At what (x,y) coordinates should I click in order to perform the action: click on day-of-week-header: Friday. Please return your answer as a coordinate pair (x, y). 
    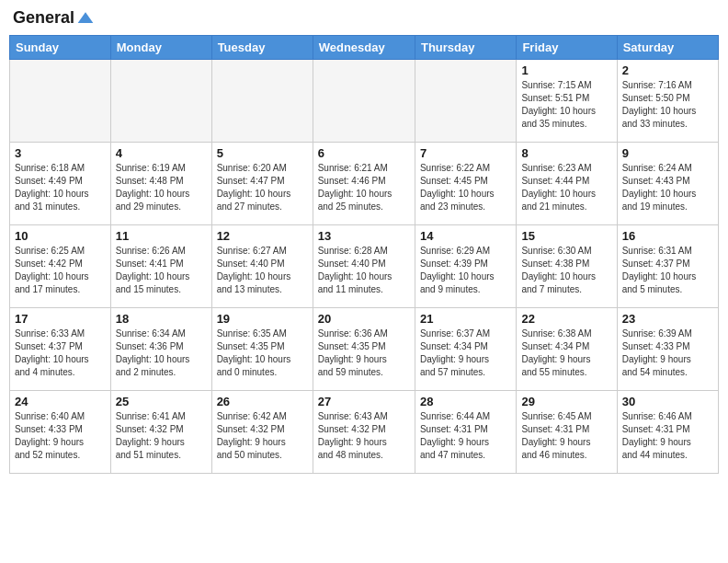
    Looking at the image, I should click on (566, 48).